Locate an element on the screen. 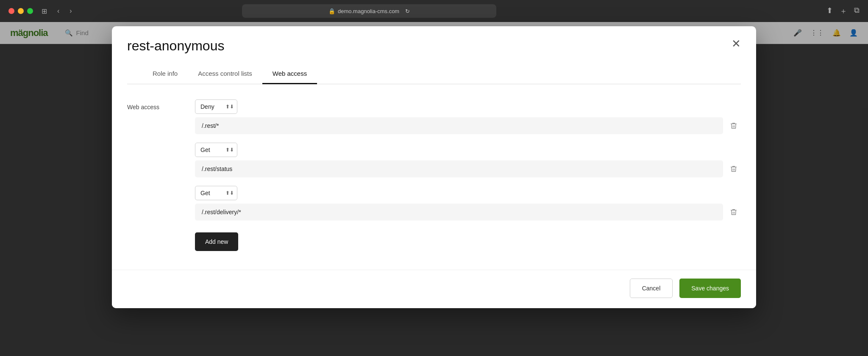 Image resolution: width=868 pixels, height=356 pixels. lock-icon: 🔒 is located at coordinates (332, 11).